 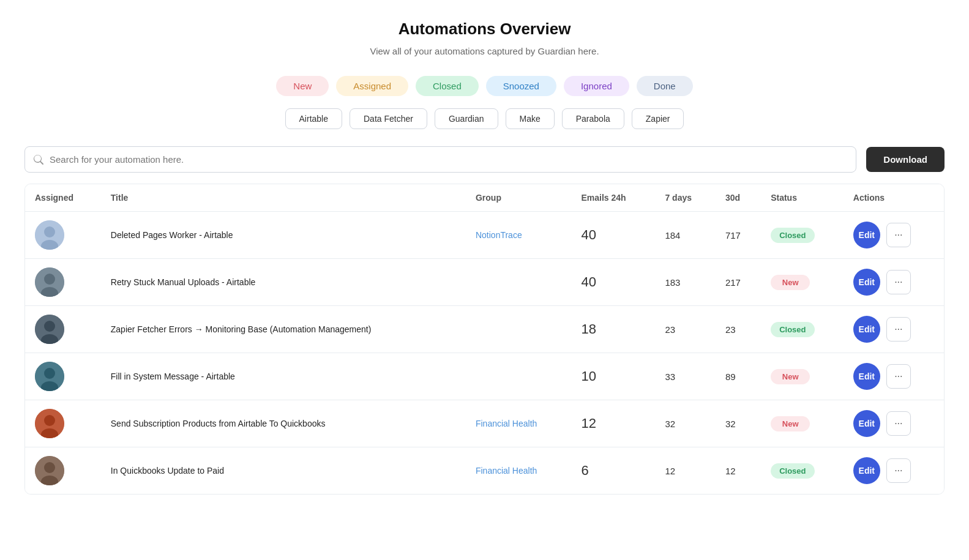 What do you see at coordinates (733, 283) in the screenshot?
I see `days30-value: 217` at bounding box center [733, 283].